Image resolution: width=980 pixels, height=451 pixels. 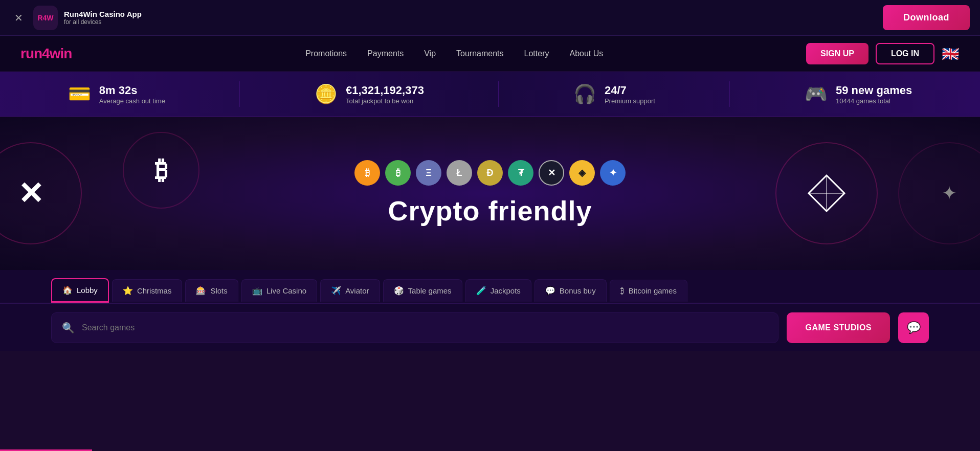 What do you see at coordinates (490, 94) in the screenshot?
I see `stats-bar: 💳 8m 32s Average cash out time 🪙 €1,321,…` at bounding box center [490, 94].